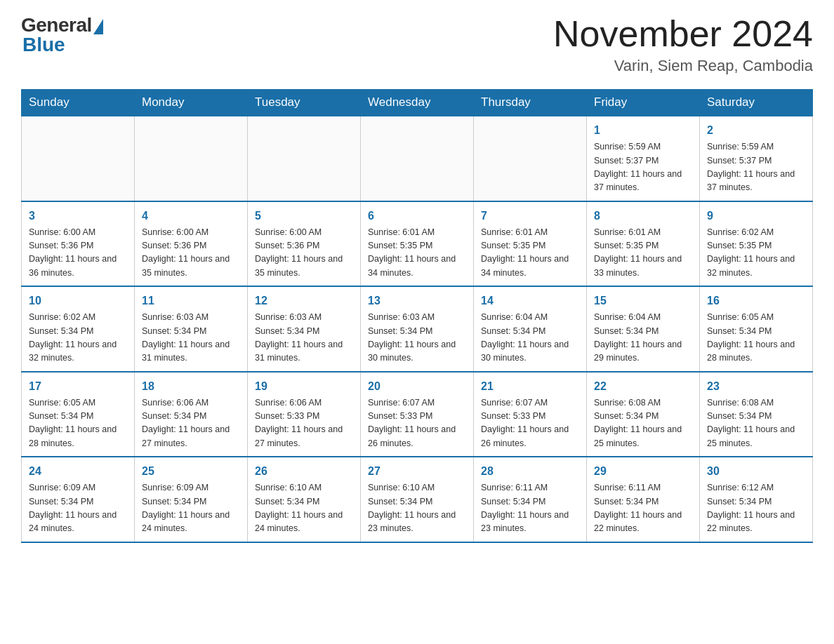 This screenshot has width=834, height=644. Describe the element at coordinates (304, 301) in the screenshot. I see `day-number: 12` at that location.